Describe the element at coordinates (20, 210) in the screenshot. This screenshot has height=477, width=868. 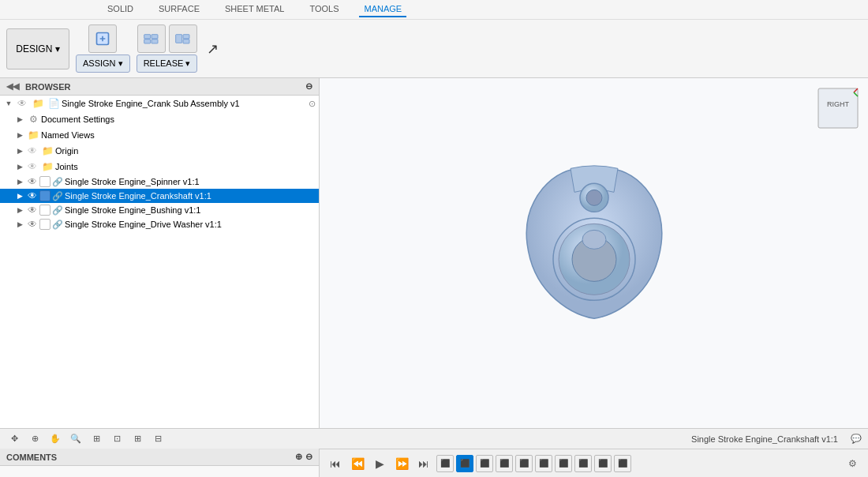
I see `bushing-arrow: ▶` at that location.